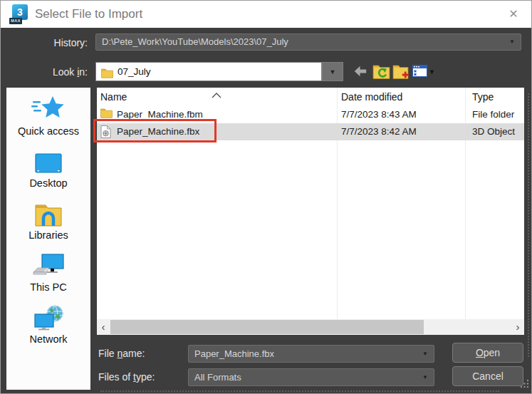 The width and height of the screenshot is (532, 394). What do you see at coordinates (311, 353) in the screenshot?
I see `file-name-dropdown: Paper_Machine.fbx ▼` at bounding box center [311, 353].